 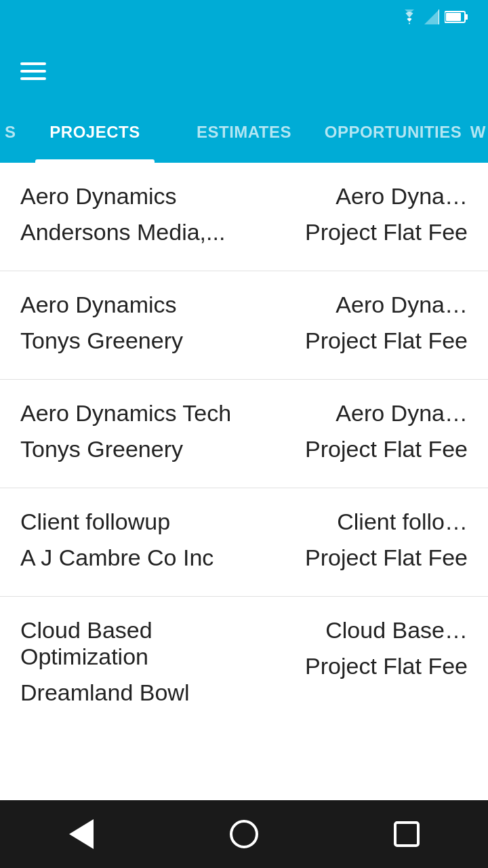 I want to click on list-item: Aero Dynamics Tech Tonys Greenery Aero D…, so click(x=244, y=434).